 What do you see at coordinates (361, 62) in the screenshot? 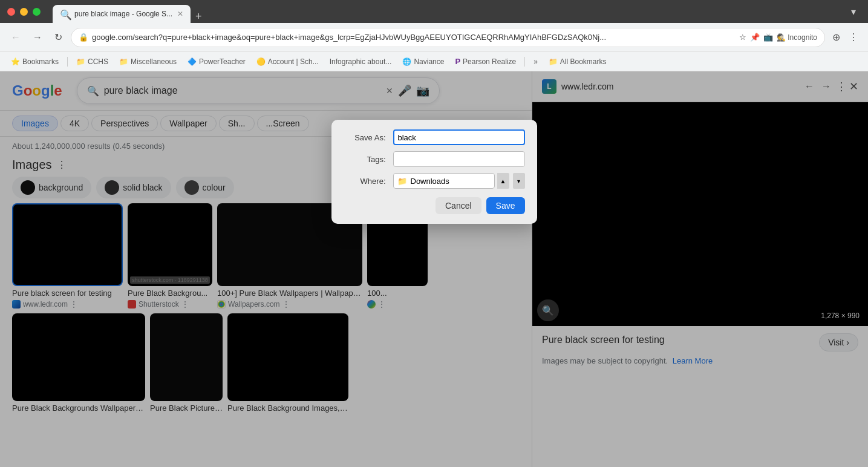
I see `bookmark-infographic-label: Infographic about...` at bounding box center [361, 62].